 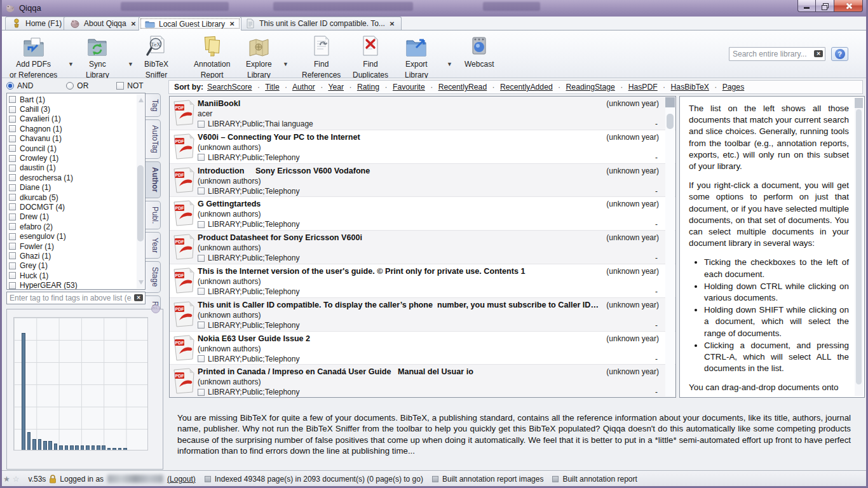 What do you see at coordinates (72, 226) in the screenshot?
I see `tag-list-item: efabro (2)` at bounding box center [72, 226].